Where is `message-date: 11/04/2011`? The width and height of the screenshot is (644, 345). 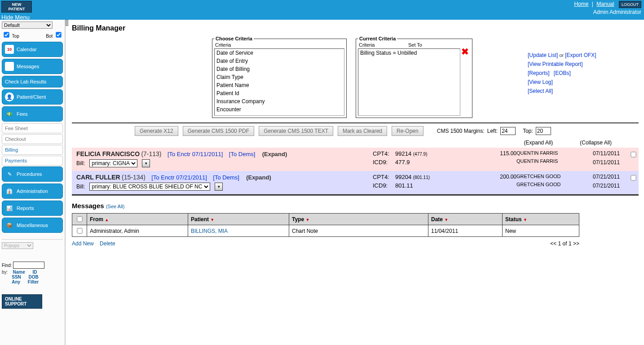
message-date: 11/04/2011 is located at coordinates (465, 231).